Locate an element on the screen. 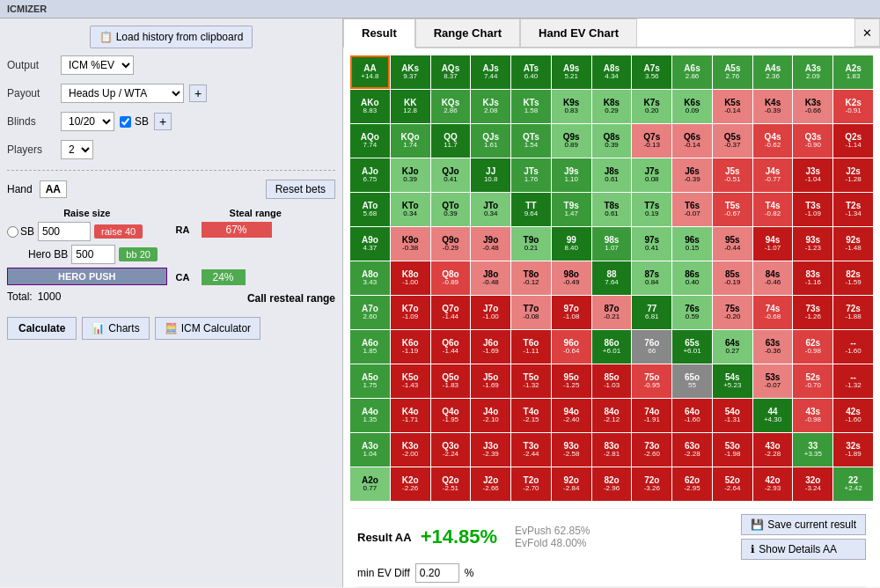 This screenshot has width=880, height=588. table-row: 65s+6.01 is located at coordinates (692, 347).